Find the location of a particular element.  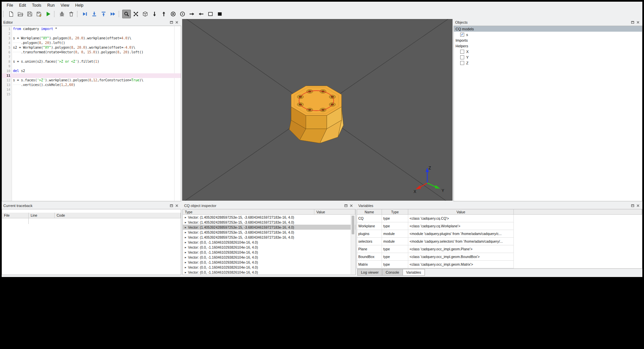

editor-line: 6····.transformed(rotate=Vector(0, 0, 15… is located at coordinates (91, 52).